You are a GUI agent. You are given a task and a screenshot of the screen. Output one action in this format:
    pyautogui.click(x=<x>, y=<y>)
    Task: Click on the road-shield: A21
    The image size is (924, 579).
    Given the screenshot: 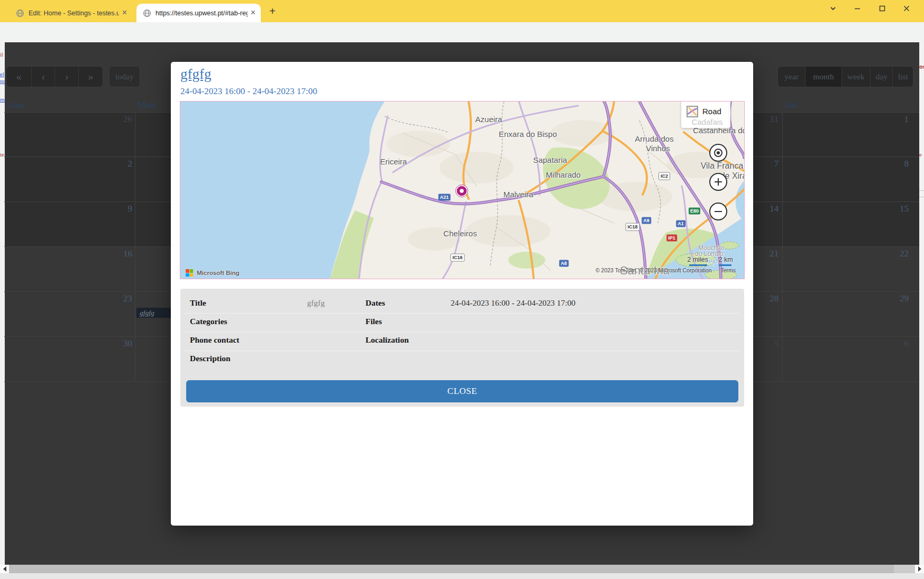 What is the action you would take?
    pyautogui.click(x=444, y=198)
    